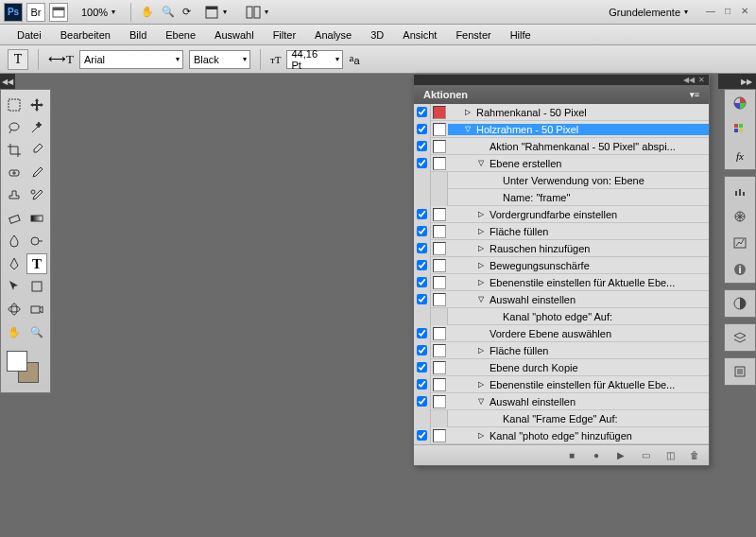  I want to click on panel-collapse-icon: ◀◀, so click(689, 79).